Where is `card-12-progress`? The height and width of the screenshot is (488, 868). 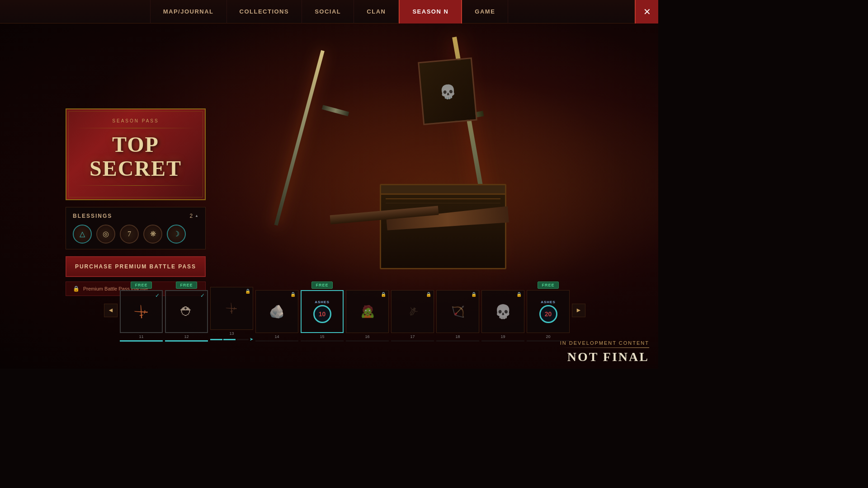 card-12-progress is located at coordinates (186, 341).